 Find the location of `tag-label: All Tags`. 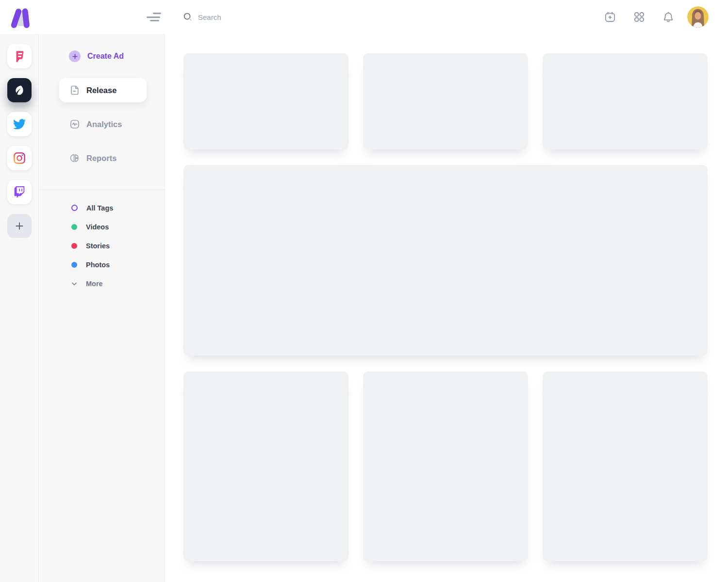

tag-label: All Tags is located at coordinates (100, 208).